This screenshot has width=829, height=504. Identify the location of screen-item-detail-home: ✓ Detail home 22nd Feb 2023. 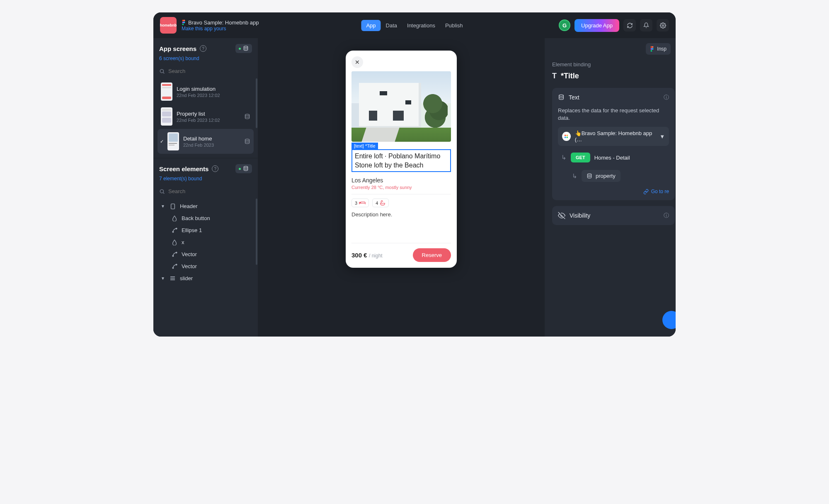
(206, 141).